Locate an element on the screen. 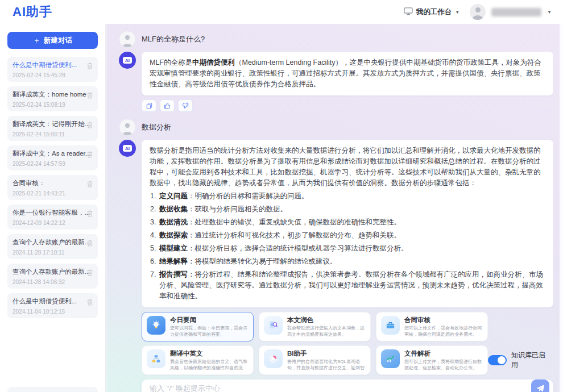  feature-cards: 今日要闻 您可以问我，例如：今日要闻，我会尽力提供准确和可靠的答案。 is located at coordinates (315, 343).